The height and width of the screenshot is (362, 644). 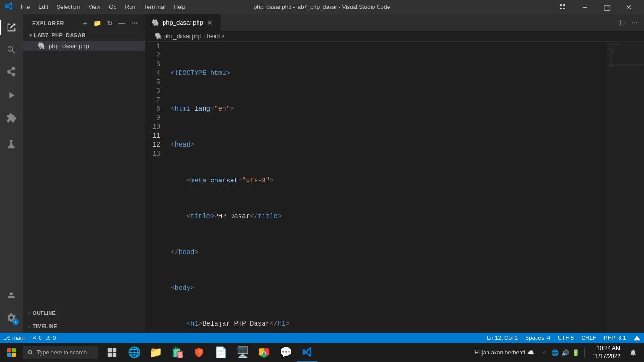 What do you see at coordinates (155, 154) in the screenshot?
I see `line-num-13: 13` at bounding box center [155, 154].